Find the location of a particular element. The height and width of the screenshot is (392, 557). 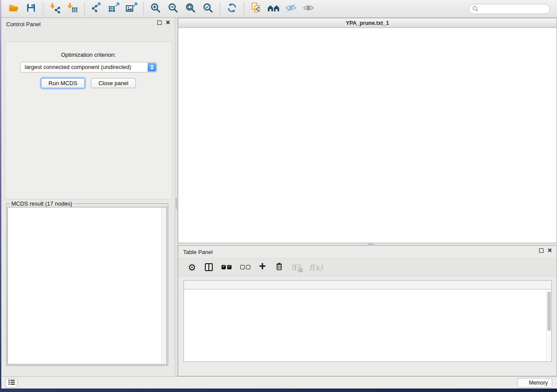

list-icon is located at coordinates (11, 383).